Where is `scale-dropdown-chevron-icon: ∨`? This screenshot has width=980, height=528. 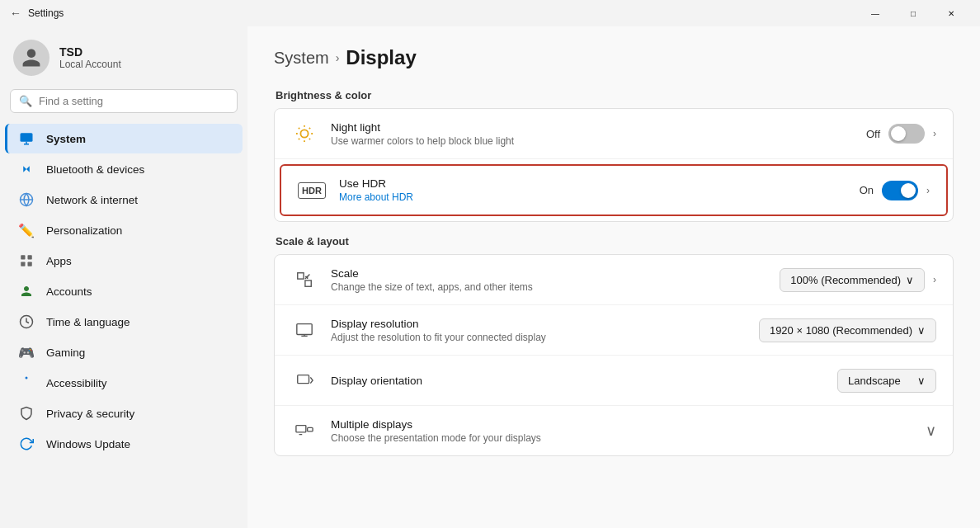 scale-dropdown-chevron-icon: ∨ is located at coordinates (910, 280).